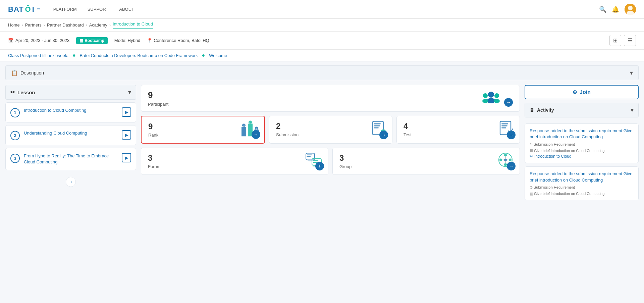 This screenshot has width=644, height=303. What do you see at coordinates (24, 9) in the screenshot?
I see `logo: BAT Ô I ™` at bounding box center [24, 9].